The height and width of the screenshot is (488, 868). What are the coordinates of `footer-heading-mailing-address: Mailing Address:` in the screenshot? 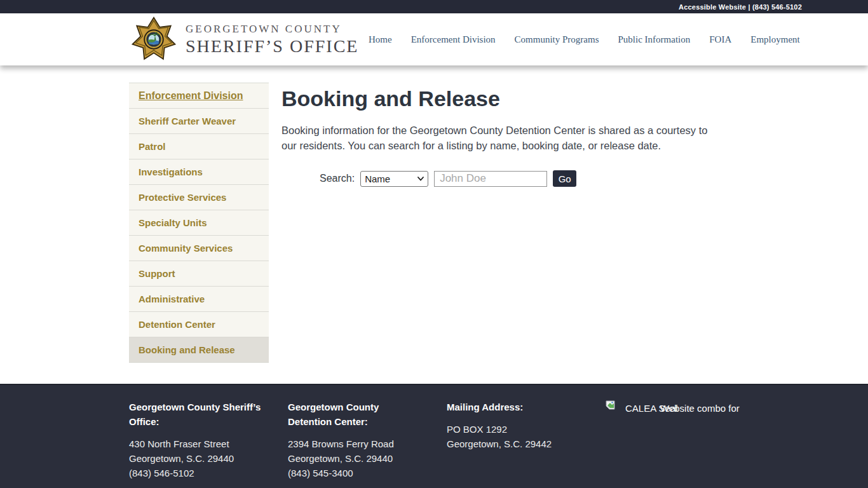 It's located at (526, 407).